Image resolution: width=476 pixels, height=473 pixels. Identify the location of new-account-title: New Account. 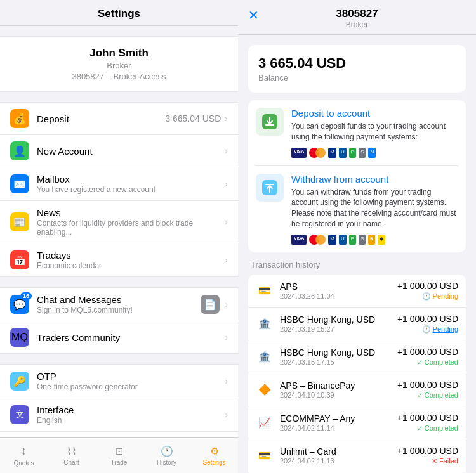
(131, 151).